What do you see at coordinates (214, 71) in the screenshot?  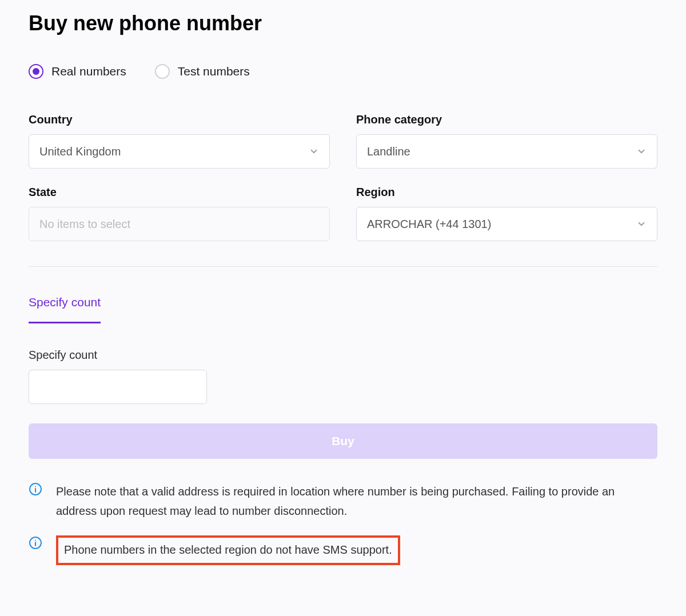 I see `radio-label: Test numbers` at bounding box center [214, 71].